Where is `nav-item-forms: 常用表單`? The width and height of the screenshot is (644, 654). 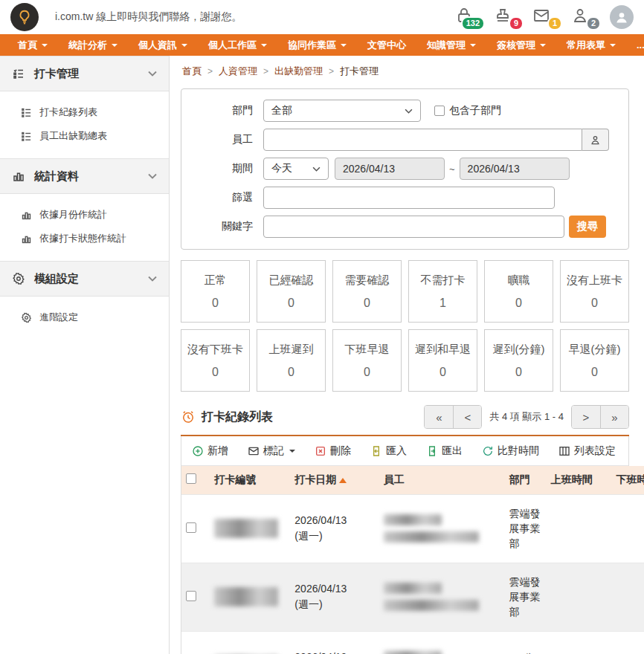 nav-item-forms: 常用表單 is located at coordinates (591, 45).